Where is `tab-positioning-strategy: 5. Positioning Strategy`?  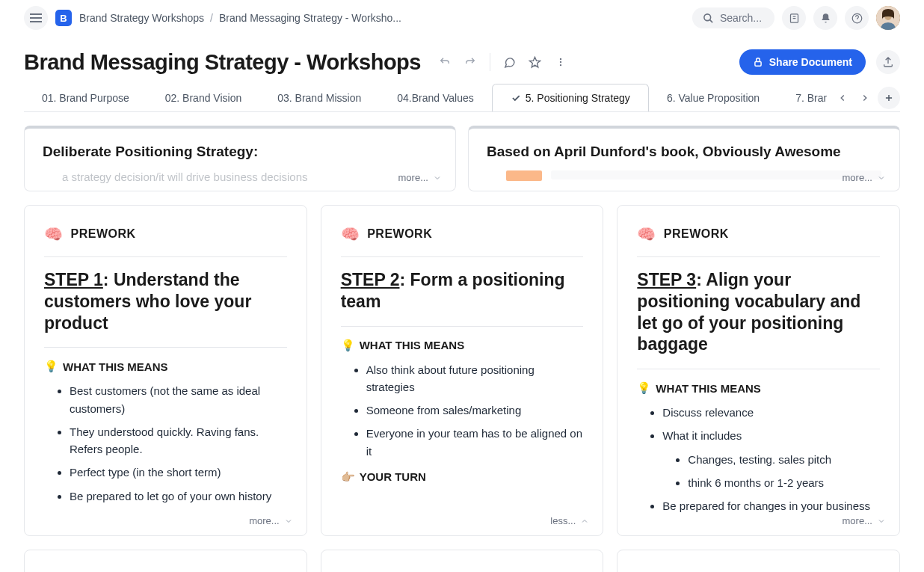 tab-positioning-strategy: 5. Positioning Strategy is located at coordinates (570, 98).